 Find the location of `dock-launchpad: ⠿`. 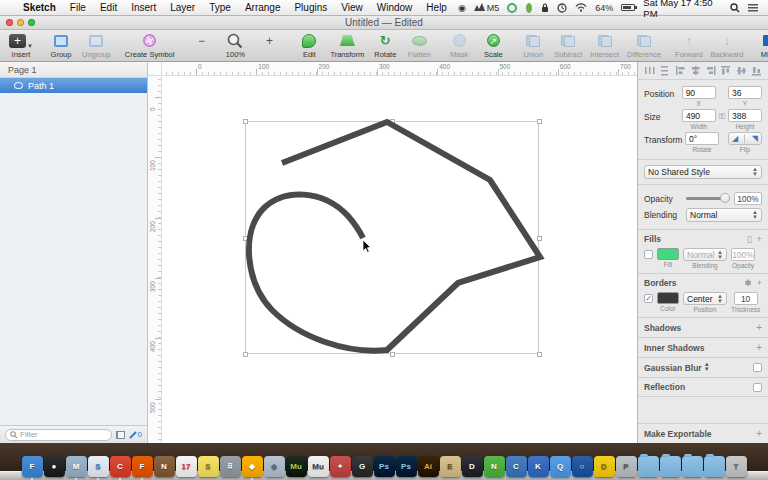

dock-launchpad: ⠿ is located at coordinates (230, 466).